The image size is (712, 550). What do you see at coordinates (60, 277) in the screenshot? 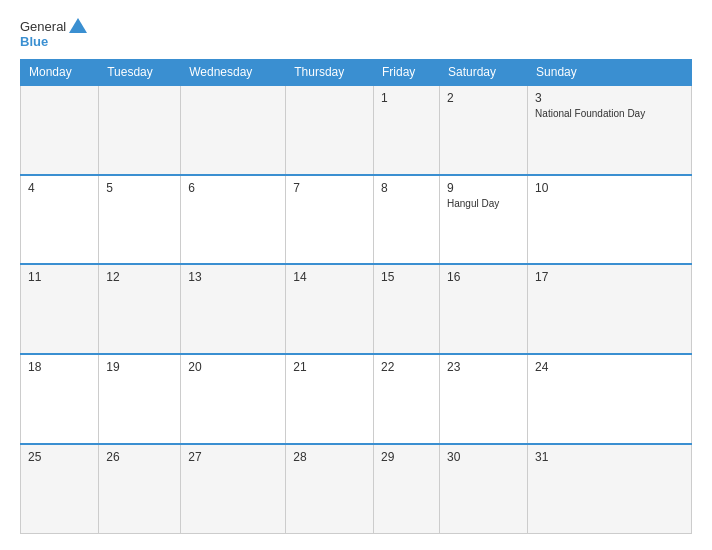
I see `day-number: 11` at bounding box center [60, 277].